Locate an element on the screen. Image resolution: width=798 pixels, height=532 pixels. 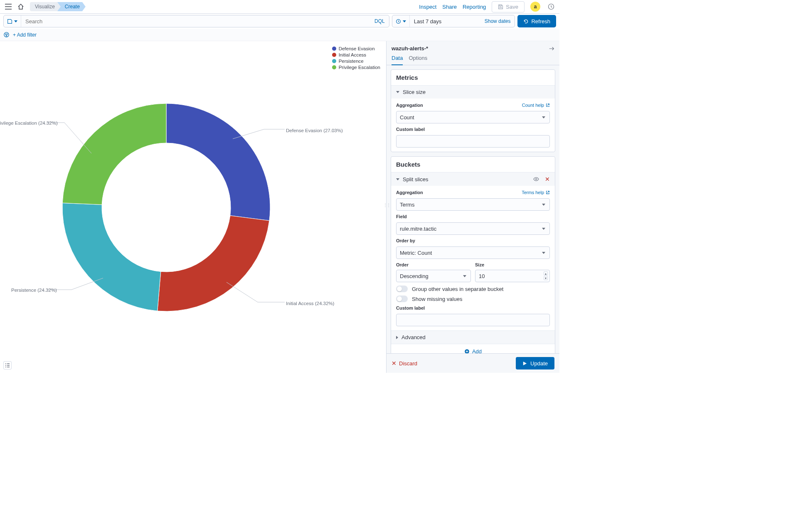
add-bucket-button: Add is located at coordinates (473, 348).